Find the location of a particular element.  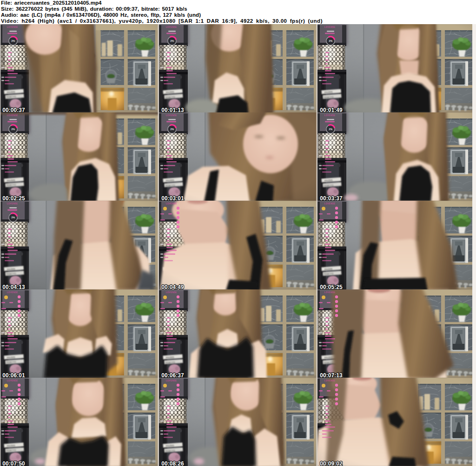

svg-text: 00:07:13 is located at coordinates (331, 374).